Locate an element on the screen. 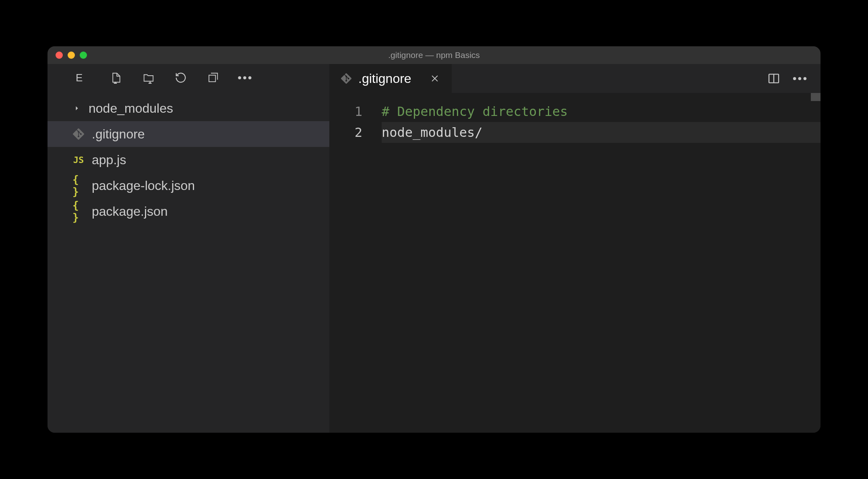 Image resolution: width=868 pixels, height=479 pixels. tab-bar: .gitignore ••• is located at coordinates (575, 78).